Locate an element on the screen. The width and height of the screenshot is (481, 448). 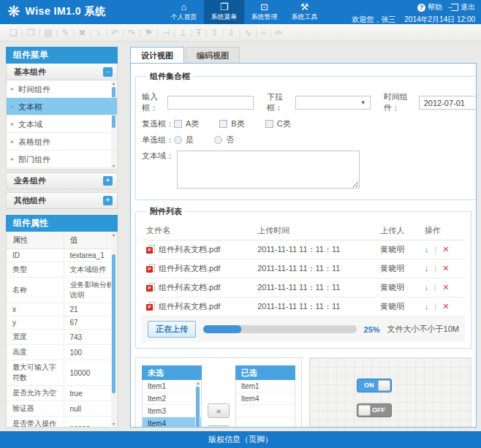
upload-progress-row: 正在上传 25% 文件大小不小于10M is located at coordinates (303, 329).